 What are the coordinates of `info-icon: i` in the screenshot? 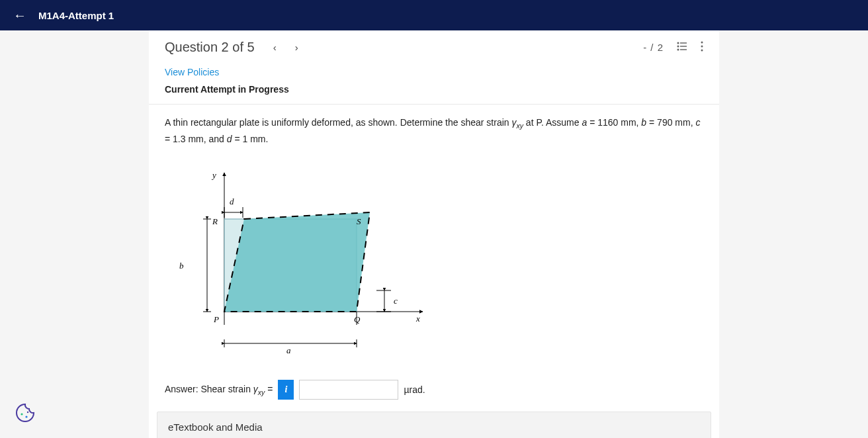 It's located at (286, 390).